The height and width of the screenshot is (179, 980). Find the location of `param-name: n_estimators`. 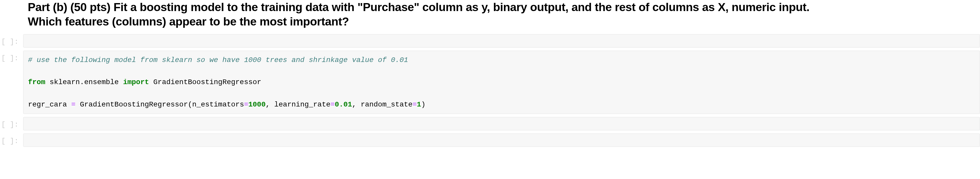

param-name: n_estimators is located at coordinates (218, 104).